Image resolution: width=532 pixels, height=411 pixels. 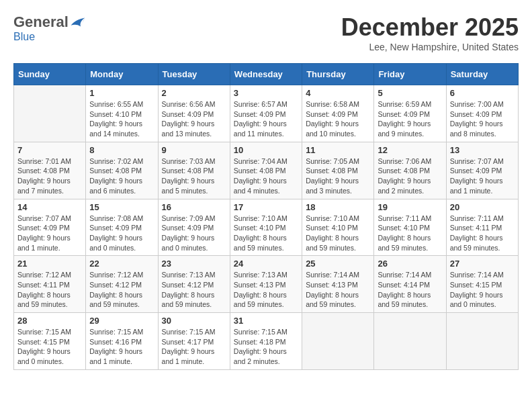 I want to click on day-number: 22, so click(x=122, y=263).